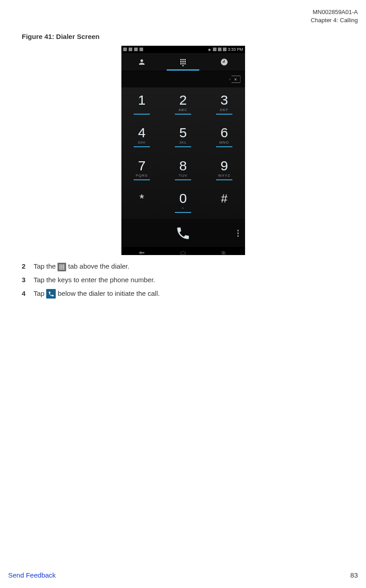 This screenshot has width=366, height=588. I want to click on keypad: 1 2ABC 3DEF 4GHI 5JKL 6MNO 7PQRS 8TUV 9W…, so click(183, 153).